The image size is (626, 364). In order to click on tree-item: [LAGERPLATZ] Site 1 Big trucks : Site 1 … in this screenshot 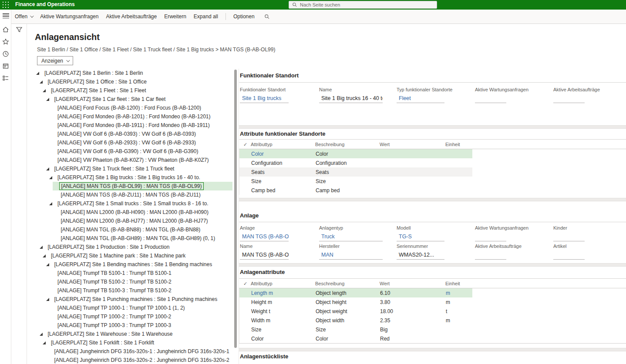, I will do `click(141, 177)`.